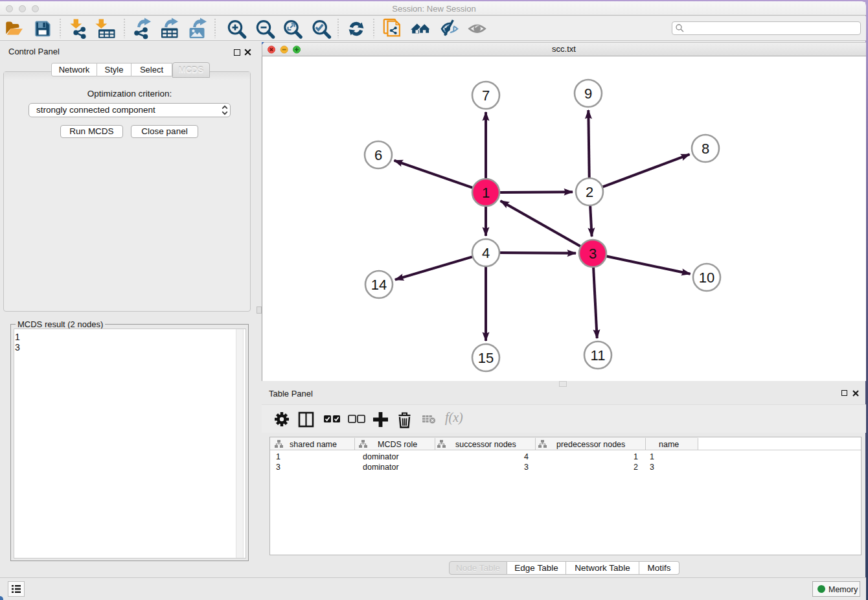 This screenshot has width=868, height=600. What do you see at coordinates (378, 156) in the screenshot?
I see `svg-text: 6` at bounding box center [378, 156].